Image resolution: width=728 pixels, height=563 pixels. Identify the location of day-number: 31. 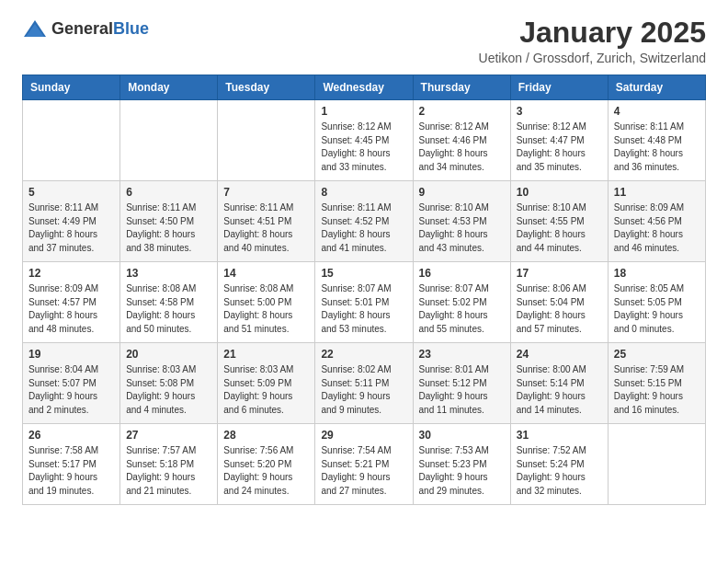
(559, 435).